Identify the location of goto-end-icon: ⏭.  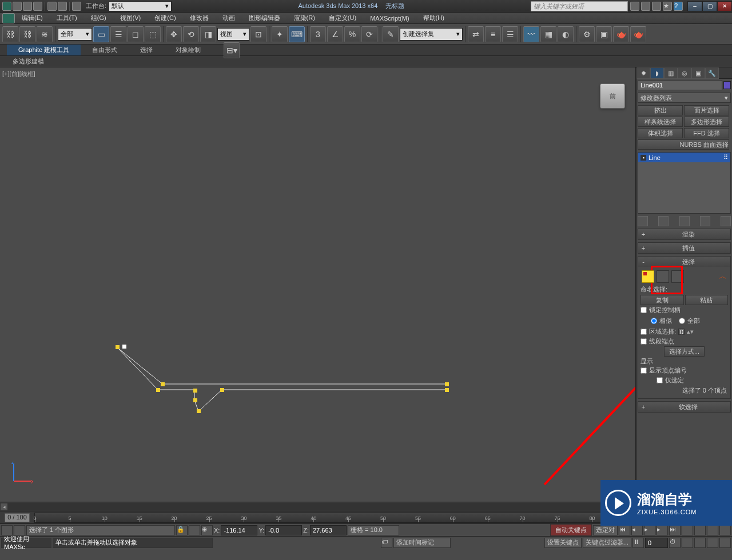
(675, 530).